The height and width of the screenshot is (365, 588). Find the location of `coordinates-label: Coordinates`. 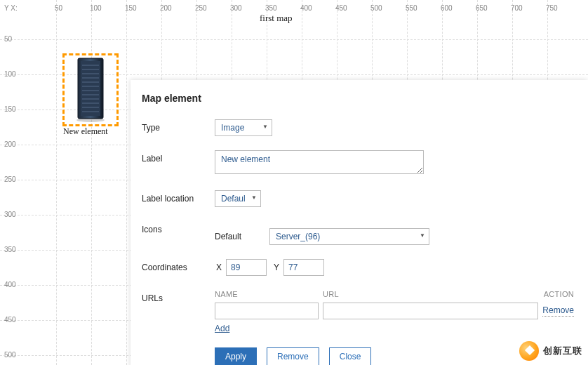

coordinates-label: Coordinates is located at coordinates (178, 265).